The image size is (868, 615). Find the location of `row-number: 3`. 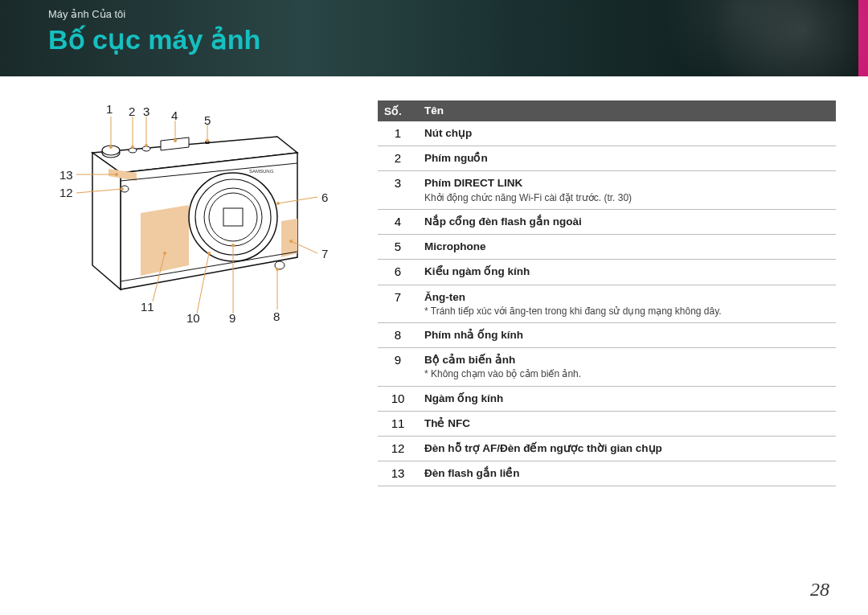

row-number: 3 is located at coordinates (398, 183).